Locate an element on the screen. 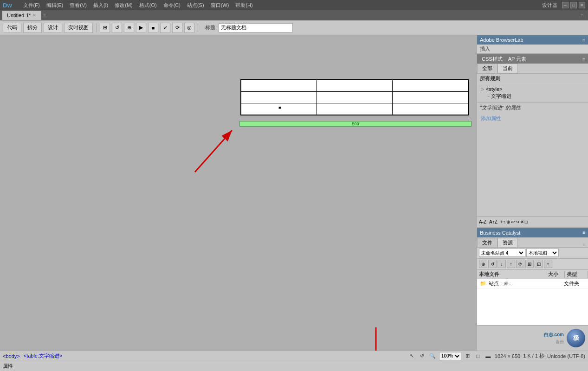  tab-scroll-right: ≡ is located at coordinates (45, 15).